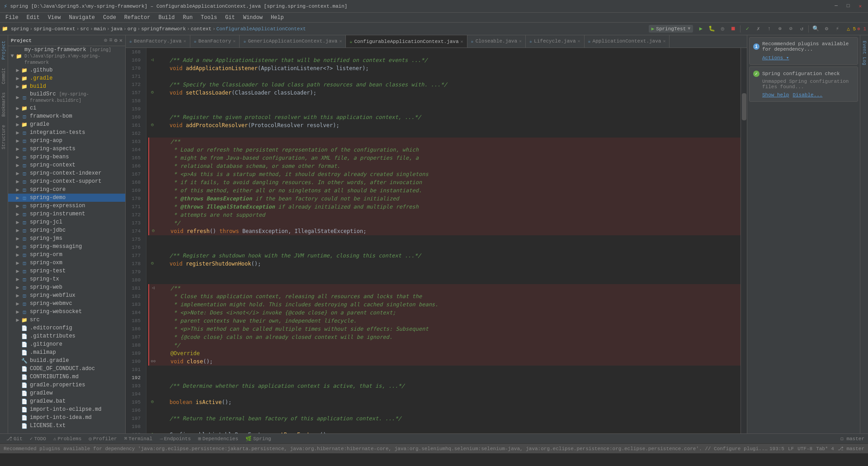 The image size is (868, 466). What do you see at coordinates (18, 166) in the screenshot?
I see `toggle-spring-context: ▶` at bounding box center [18, 166].